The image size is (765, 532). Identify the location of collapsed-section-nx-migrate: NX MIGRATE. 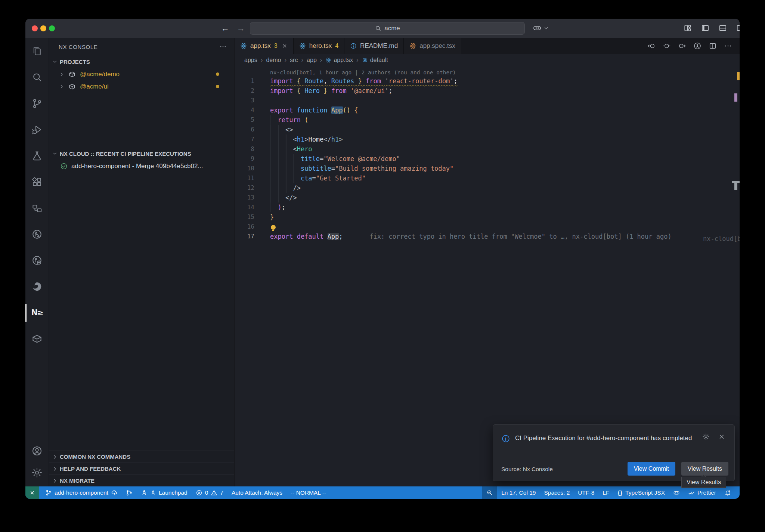
(142, 480).